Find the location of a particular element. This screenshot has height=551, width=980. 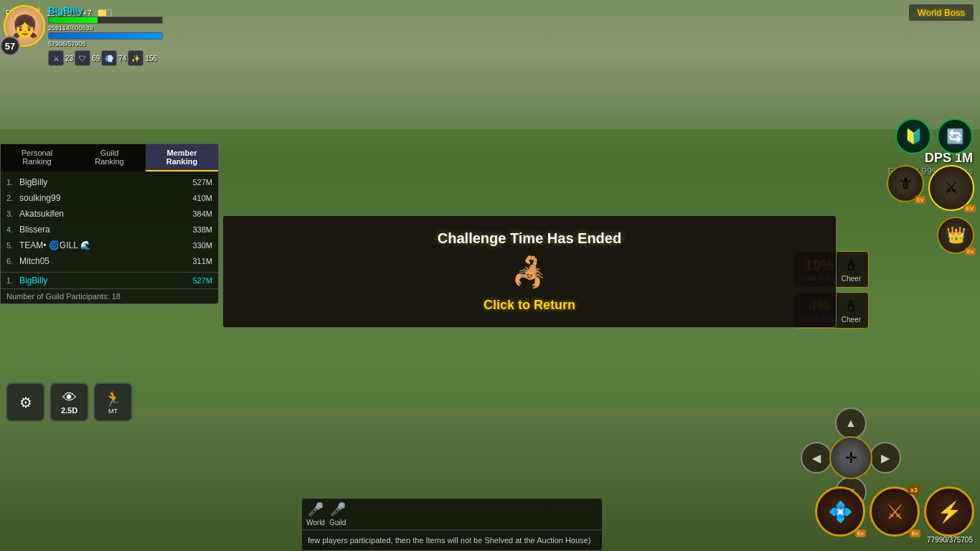

rank-score: 527M is located at coordinates (202, 182).